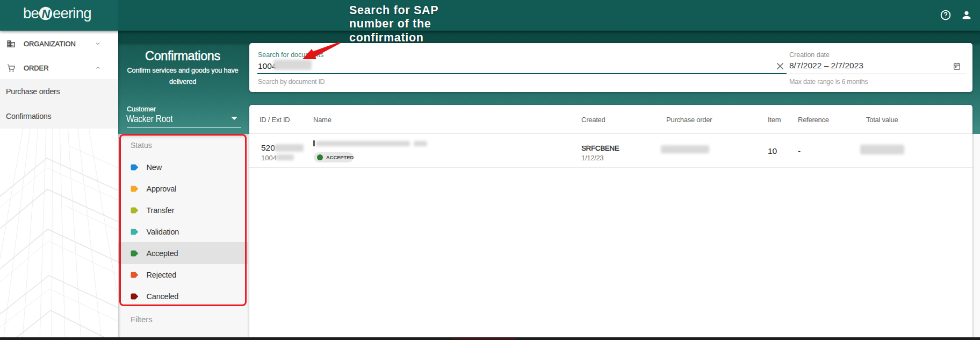 This screenshot has height=340, width=980. What do you see at coordinates (46, 14) in the screenshot?
I see `svg-text: N` at bounding box center [46, 14].